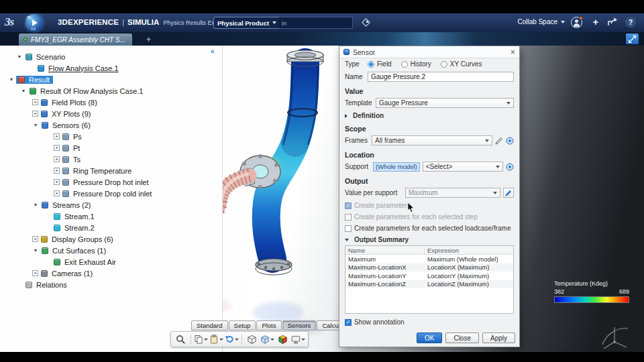 Image resolution: width=644 pixels, height=362 pixels. What do you see at coordinates (111, 251) in the screenshot?
I see `tree-item-cut-surfaces: Cut Surfaces (1)` at bounding box center [111, 251].